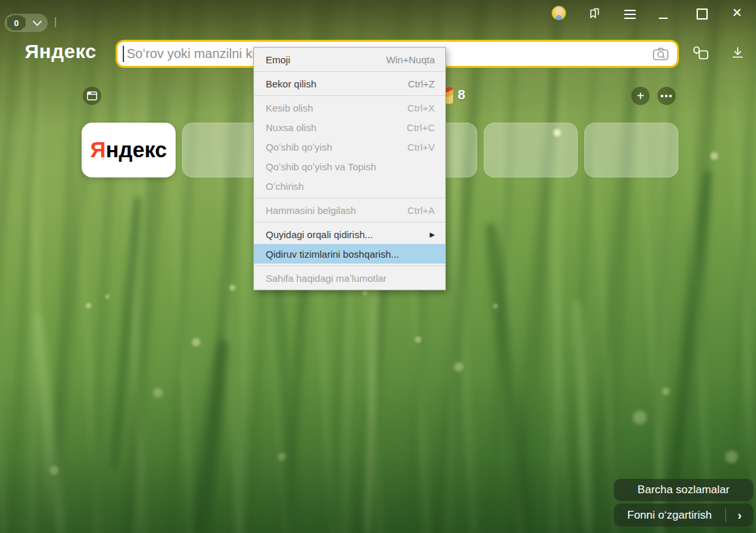  What do you see at coordinates (350, 234) in the screenshot?
I see `menu-item-search-with: Quyidagi orqali qidirish... ▶` at bounding box center [350, 234].